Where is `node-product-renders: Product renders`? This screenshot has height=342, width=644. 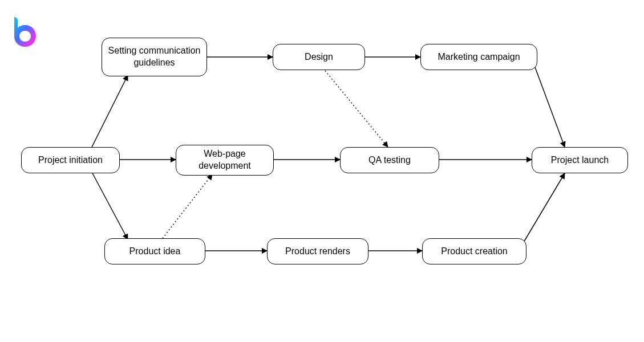 node-product-renders: Product renders is located at coordinates (318, 251).